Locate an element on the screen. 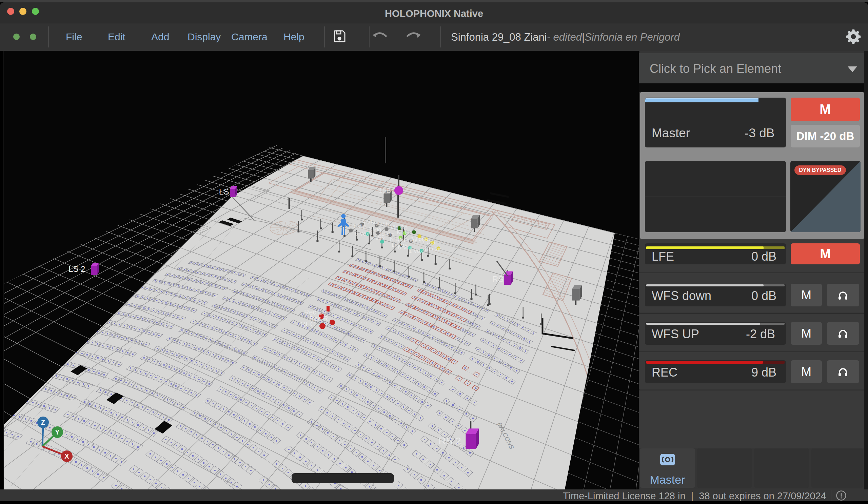  svg-text: 18 Cor is located at coordinates (433, 249).